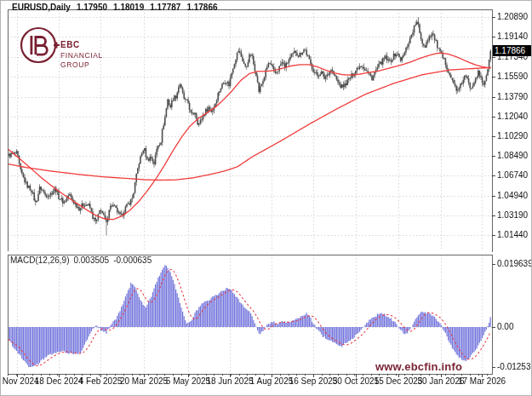  Describe the element at coordinates (82, 45) in the screenshot. I see `logo-line1: EBC` at that location.